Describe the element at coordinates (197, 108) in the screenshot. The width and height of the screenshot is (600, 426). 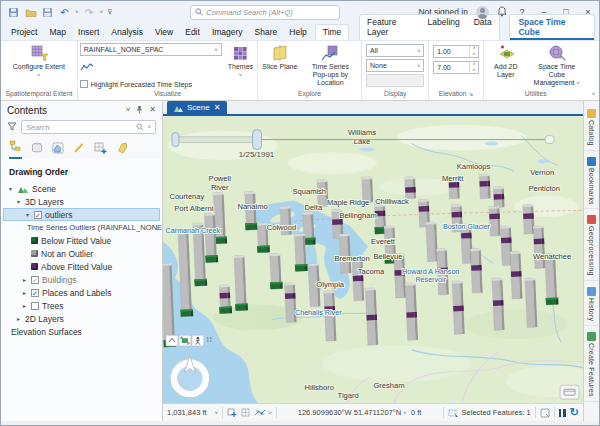
I see `scene-view-tab: Scene ✕` at that location.